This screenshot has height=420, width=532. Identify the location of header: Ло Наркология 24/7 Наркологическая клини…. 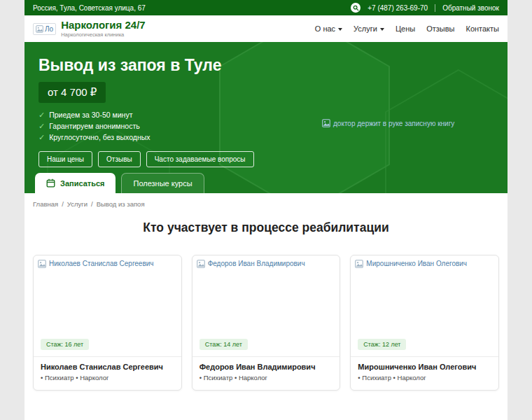
(266, 29).